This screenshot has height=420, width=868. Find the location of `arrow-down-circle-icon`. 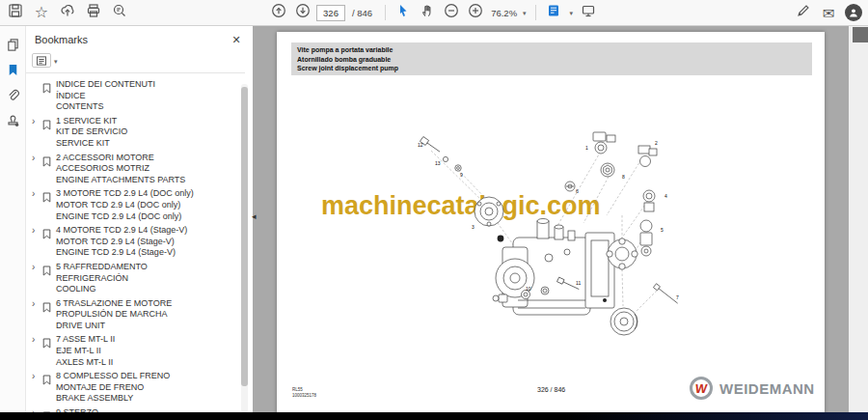

arrow-down-circle-icon is located at coordinates (303, 13).